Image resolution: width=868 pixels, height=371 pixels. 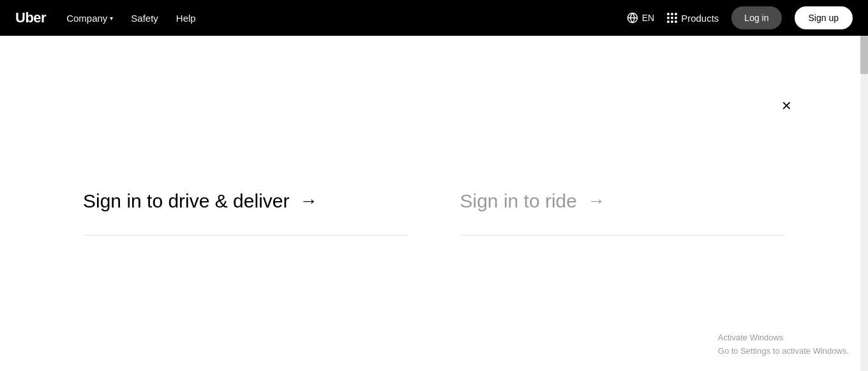 What do you see at coordinates (784, 345) in the screenshot?
I see `activate-windows-watermark: Activate Windows Go to Settings to activ…` at bounding box center [784, 345].